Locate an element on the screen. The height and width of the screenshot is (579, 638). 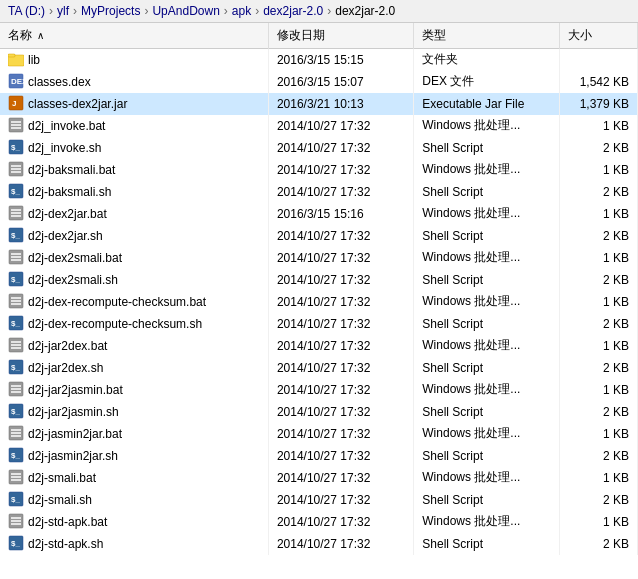
table-row: $_ d2j-jasmin2jar.sh2014/10/27 17:32Shel… is located at coordinates (319, 456).